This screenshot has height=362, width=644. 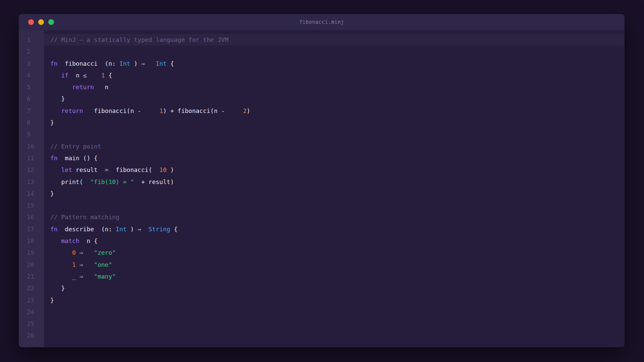 What do you see at coordinates (78, 158) in the screenshot?
I see `token-plain: main () {` at bounding box center [78, 158].